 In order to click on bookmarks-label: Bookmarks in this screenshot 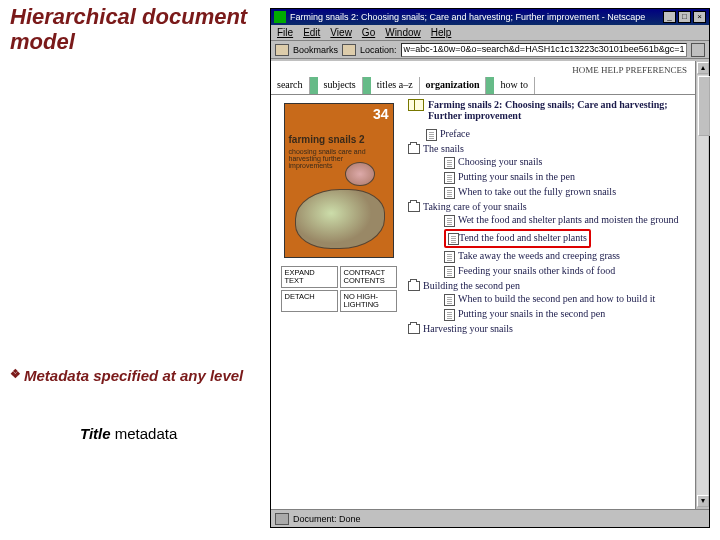, I will do `click(316, 50)`.